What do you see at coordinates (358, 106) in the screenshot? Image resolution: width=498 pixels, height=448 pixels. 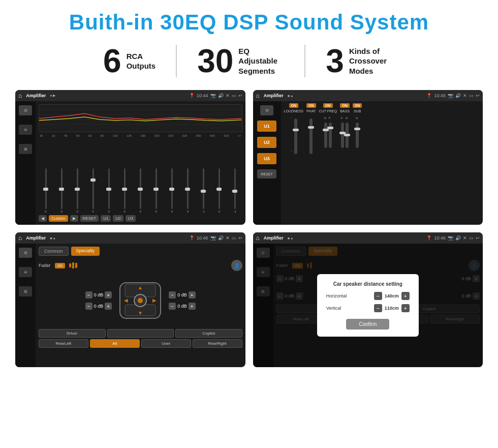 I see `amp-sub-on: ON` at bounding box center [358, 106].